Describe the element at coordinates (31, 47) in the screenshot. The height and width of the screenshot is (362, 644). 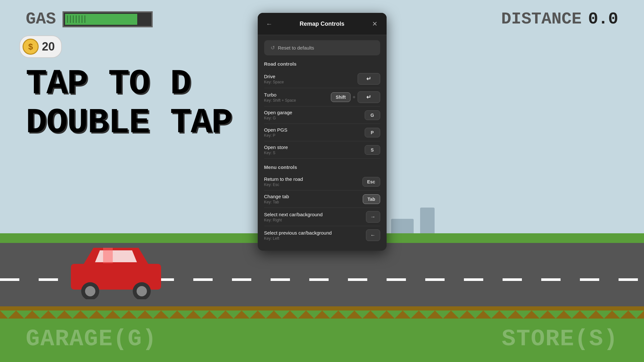
I see `coin-icon: $` at that location.